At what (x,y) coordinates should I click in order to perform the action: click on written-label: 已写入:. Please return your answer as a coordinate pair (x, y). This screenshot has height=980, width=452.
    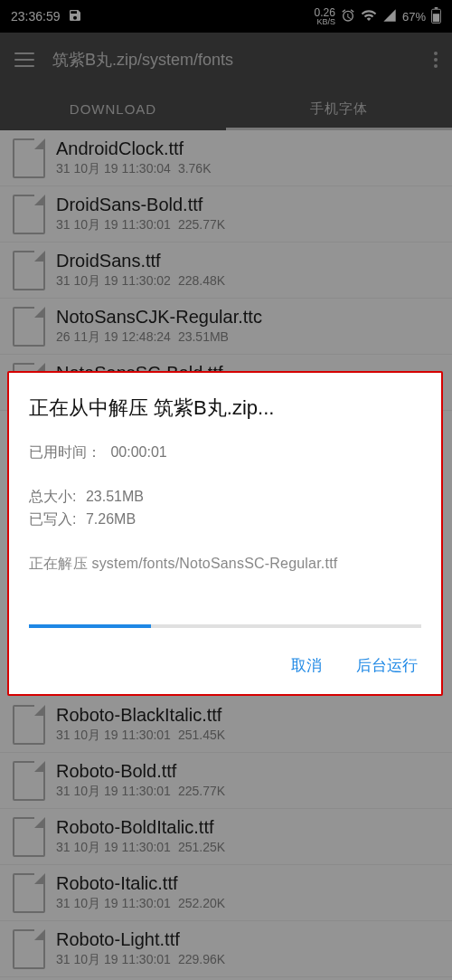
    Looking at the image, I should click on (52, 519).